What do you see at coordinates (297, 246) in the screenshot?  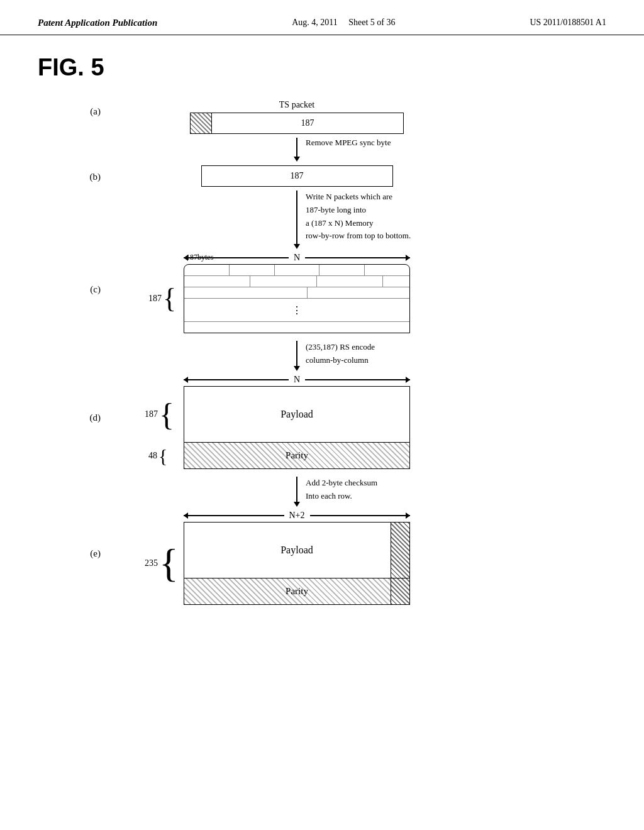 I see `arrow-b-tip` at bounding box center [297, 246].